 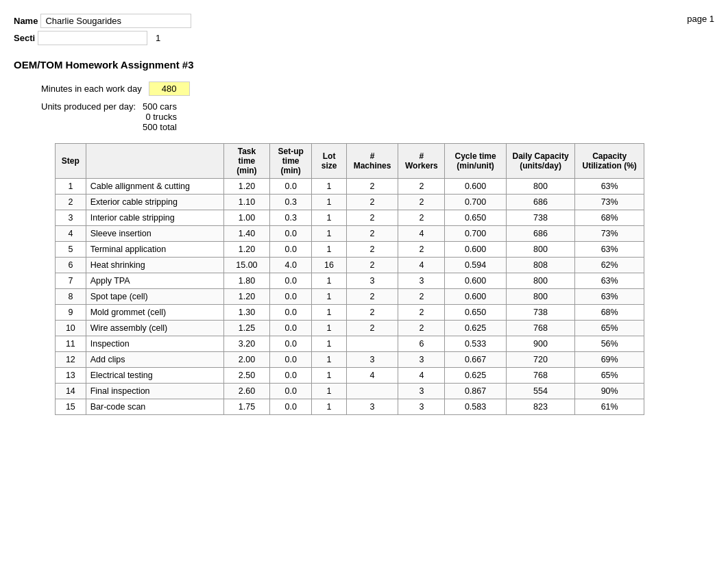 What do you see at coordinates (155, 375) in the screenshot?
I see `cell-desc: Electrical testing` at bounding box center [155, 375].